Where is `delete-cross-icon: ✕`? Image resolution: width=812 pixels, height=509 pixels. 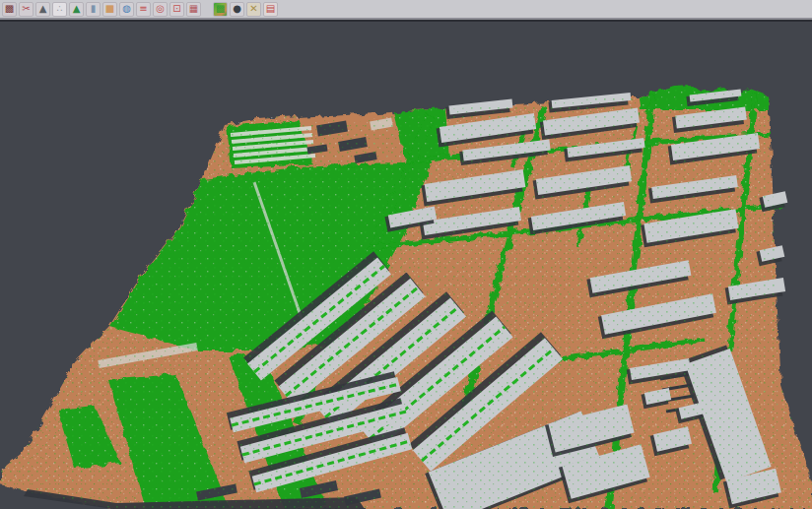 delete-cross-icon: ✕ is located at coordinates (254, 10).